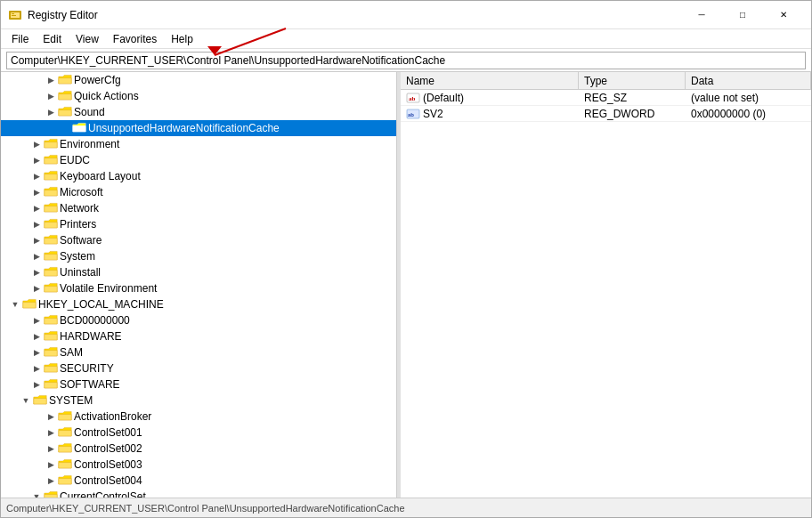 The width and height of the screenshot is (812, 518). What do you see at coordinates (199, 320) in the screenshot?
I see `tree-item-bcd: ▶ BCD00000000` at bounding box center [199, 320].